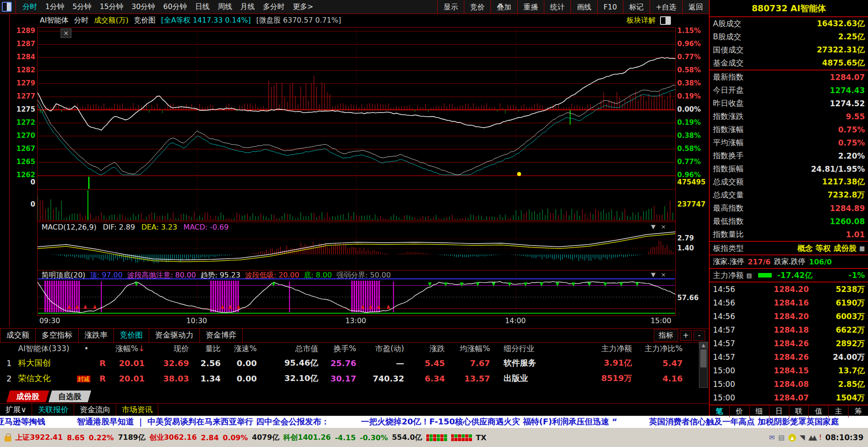  Describe the element at coordinates (528, 349) in the screenshot. I see `column-header-ind: 细分行业` at that location.